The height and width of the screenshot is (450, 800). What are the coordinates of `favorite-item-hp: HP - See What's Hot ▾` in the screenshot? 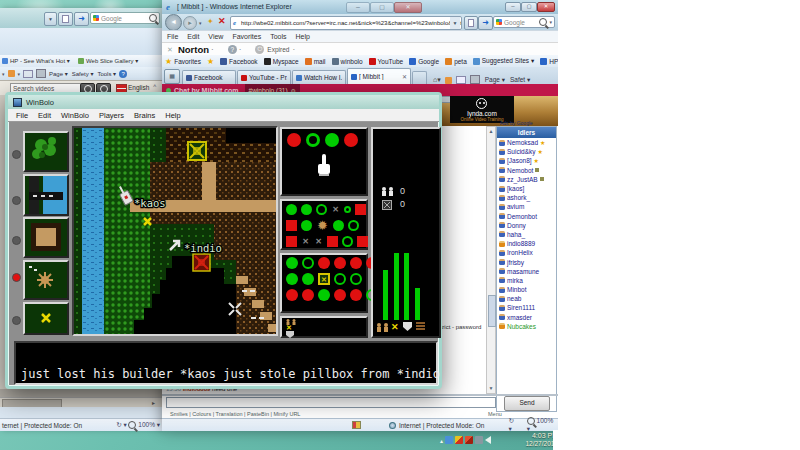 It's located at (40, 60).